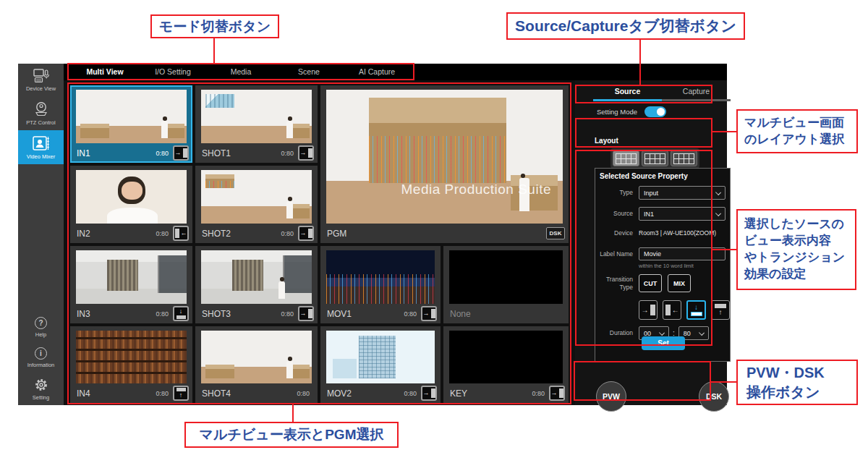  Describe the element at coordinates (662, 140) in the screenshot. I see `layout-label: Layout` at that location.